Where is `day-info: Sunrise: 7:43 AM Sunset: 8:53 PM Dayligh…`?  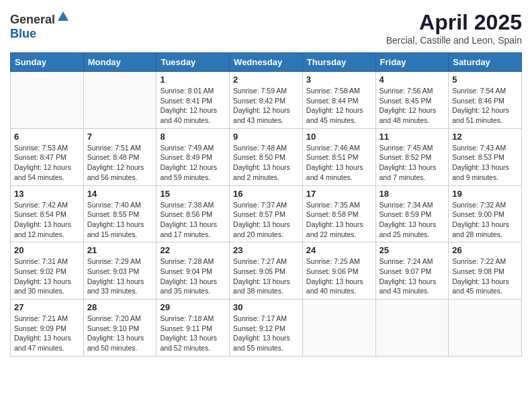 day-info: Sunrise: 7:43 AM Sunset: 8:53 PM Dayligh… is located at coordinates (485, 163).